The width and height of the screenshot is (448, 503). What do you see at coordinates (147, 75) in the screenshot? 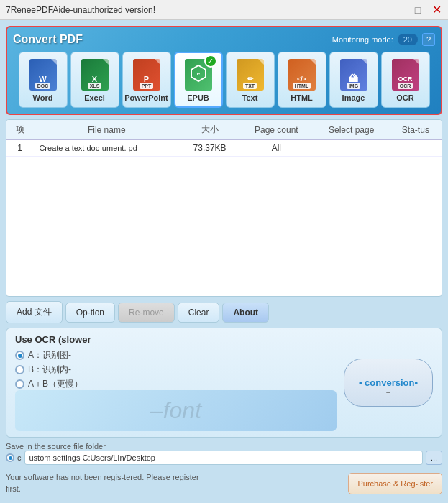
I see `ppt-icon-img: P PPT` at bounding box center [147, 75].